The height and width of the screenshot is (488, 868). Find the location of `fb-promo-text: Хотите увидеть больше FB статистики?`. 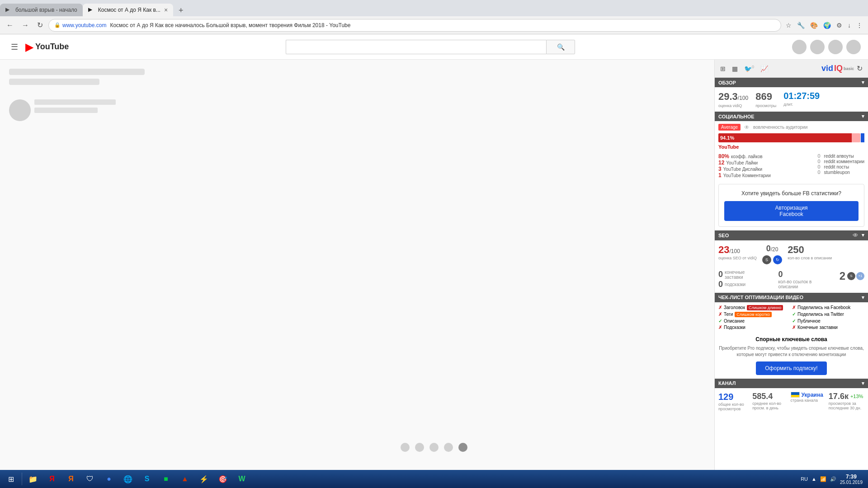

fb-promo-text: Хотите увидеть больше FB статистики? is located at coordinates (791, 193).